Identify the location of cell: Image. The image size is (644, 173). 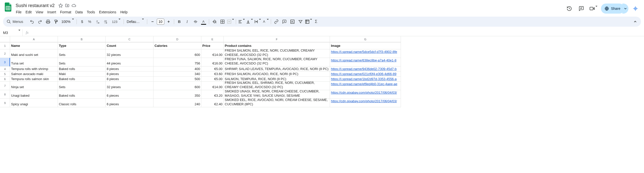
(365, 46).